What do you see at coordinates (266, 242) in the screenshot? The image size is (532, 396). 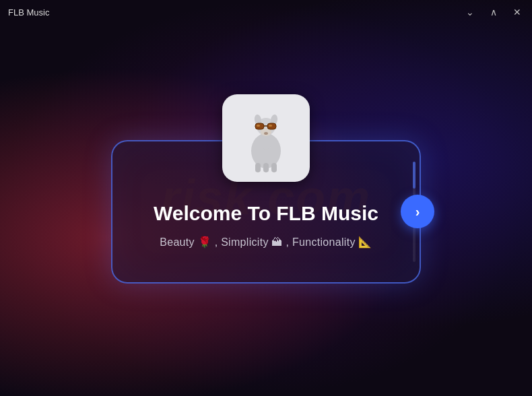 I see `subtitle-text: Beauty 🌹 , Simplicity 🏔 , Functionality …` at bounding box center [266, 242].